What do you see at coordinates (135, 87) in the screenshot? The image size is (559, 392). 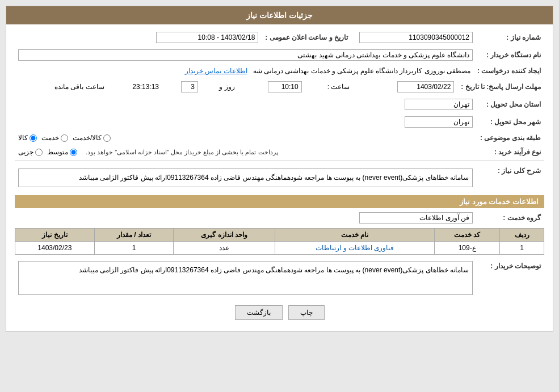 I see `mohlat-mande-value: 23:13:13` at bounding box center [135, 87].